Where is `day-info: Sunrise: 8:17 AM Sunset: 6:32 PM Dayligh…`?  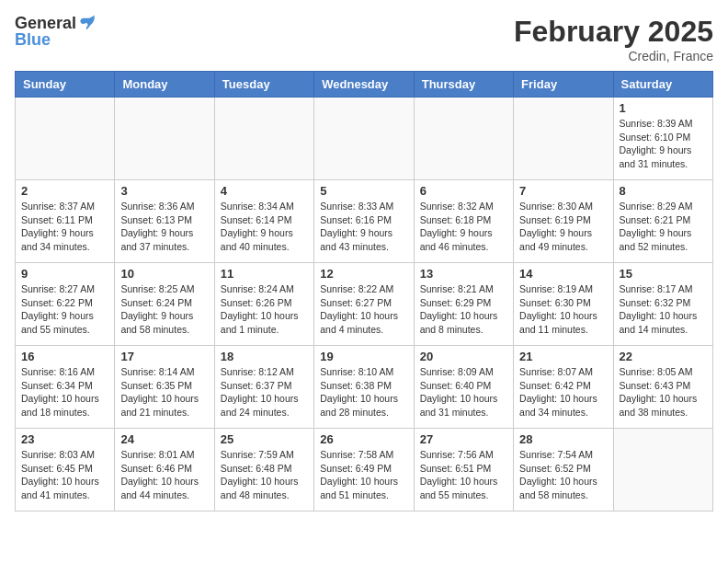 day-info: Sunrise: 8:17 AM Sunset: 6:32 PM Dayligh… is located at coordinates (664, 309).